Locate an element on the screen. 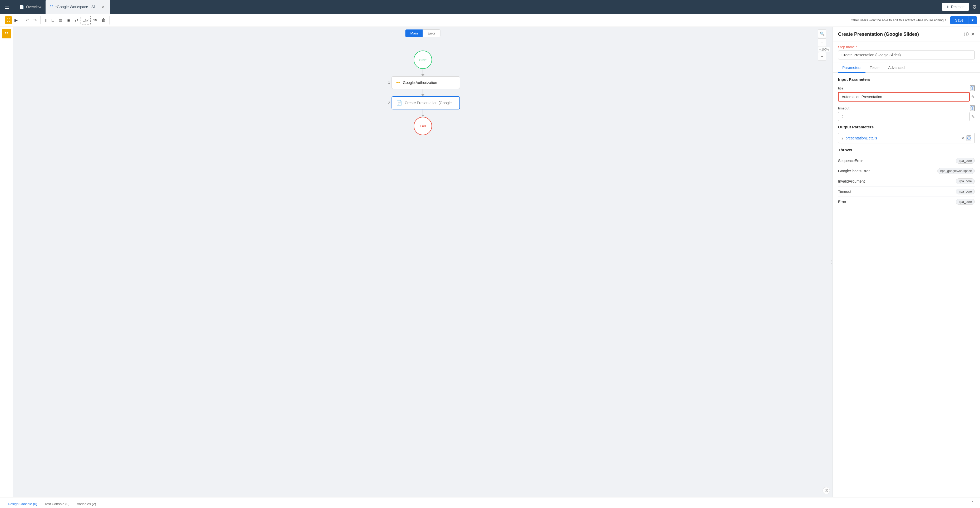 The height and width of the screenshot is (508, 980). panel-close-btn: ✕ is located at coordinates (973, 34).